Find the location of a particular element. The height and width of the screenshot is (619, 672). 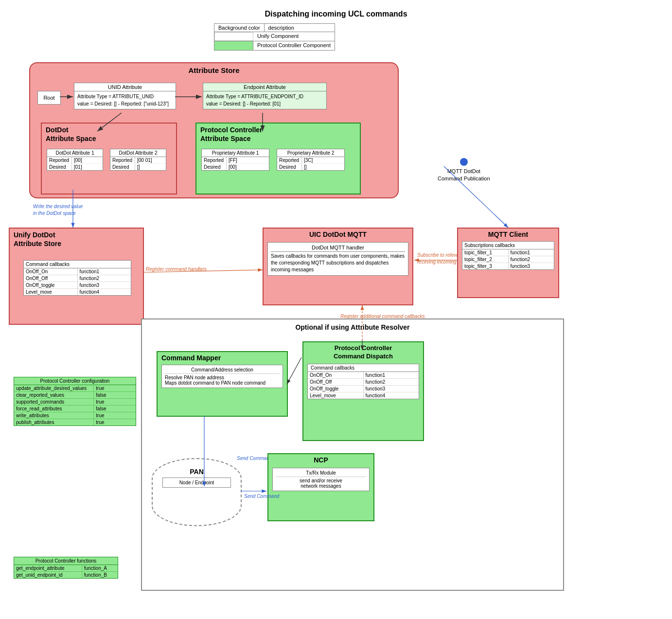

dd-attr2-desired-label: Desired is located at coordinates (123, 167).